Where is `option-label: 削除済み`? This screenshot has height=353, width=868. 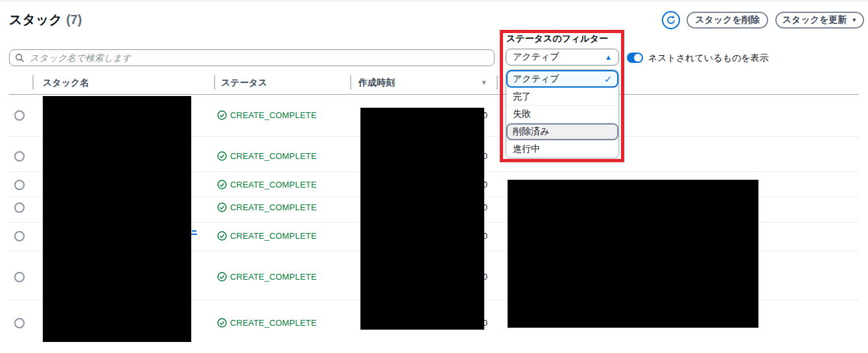 option-label: 削除済み is located at coordinates (531, 132).